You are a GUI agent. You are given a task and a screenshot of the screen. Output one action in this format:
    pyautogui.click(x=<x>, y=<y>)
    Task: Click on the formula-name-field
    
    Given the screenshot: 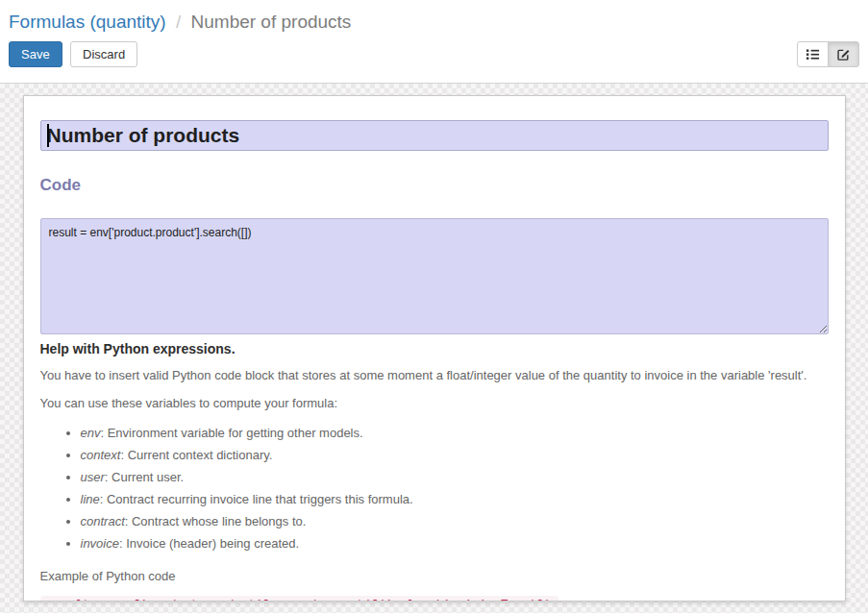 What is the action you would take?
    pyautogui.click(x=434, y=135)
    